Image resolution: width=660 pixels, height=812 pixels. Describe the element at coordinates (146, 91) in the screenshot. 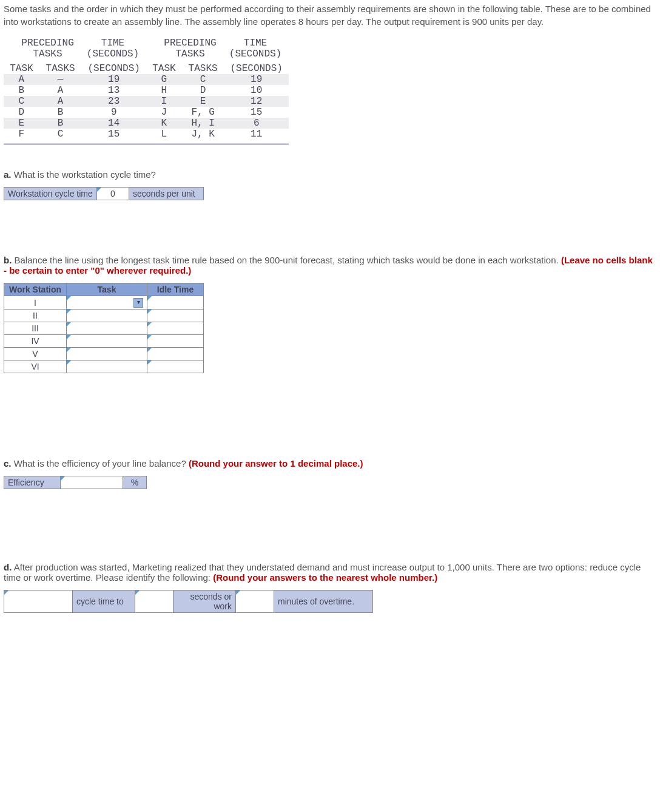

I see `tasks-table: PRECEDING TASKS TIME (SECONDS) PRECEDING…` at that location.